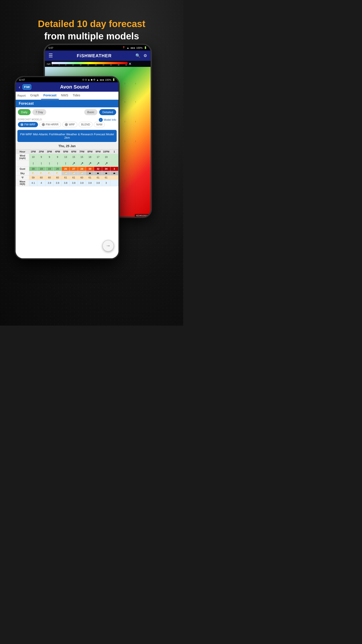  I want to click on tabs-row: Report: Graph Forecast NWS Tides, so click(67, 96).